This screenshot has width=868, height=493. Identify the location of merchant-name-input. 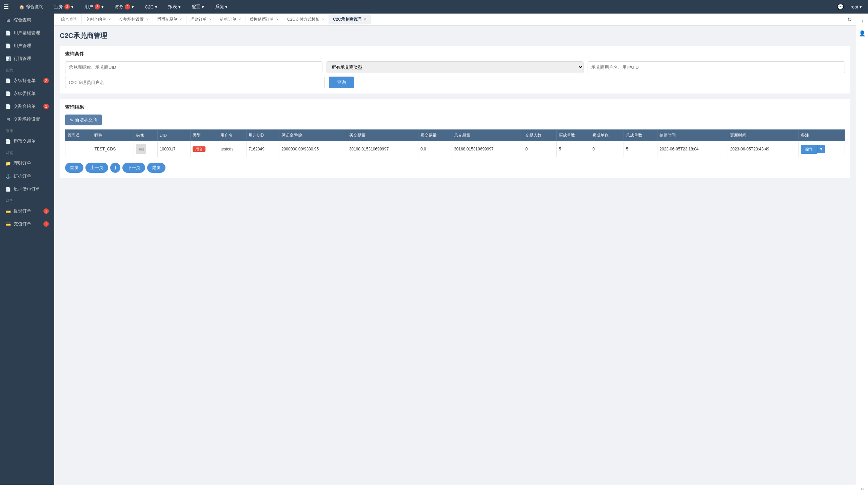
(194, 67).